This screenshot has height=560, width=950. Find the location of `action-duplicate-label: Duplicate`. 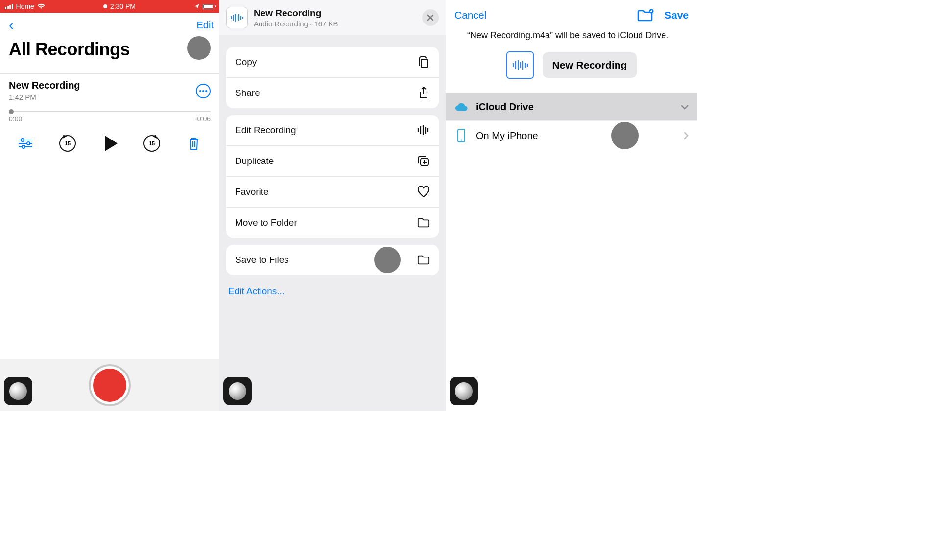

action-duplicate-label: Duplicate is located at coordinates (255, 161).